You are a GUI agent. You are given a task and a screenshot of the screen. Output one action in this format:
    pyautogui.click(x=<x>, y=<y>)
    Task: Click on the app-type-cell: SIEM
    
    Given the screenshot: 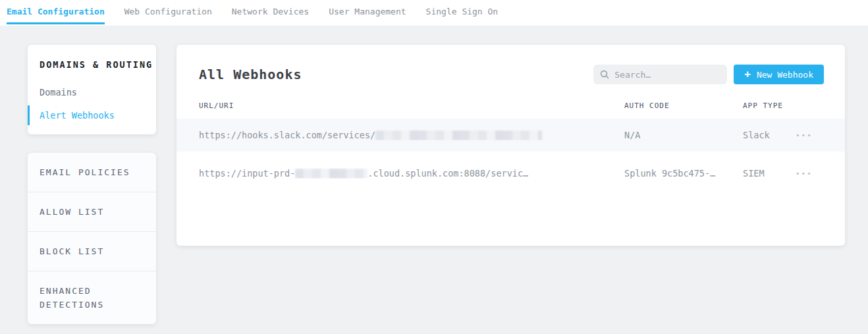 What is the action you would take?
    pyautogui.click(x=769, y=173)
    